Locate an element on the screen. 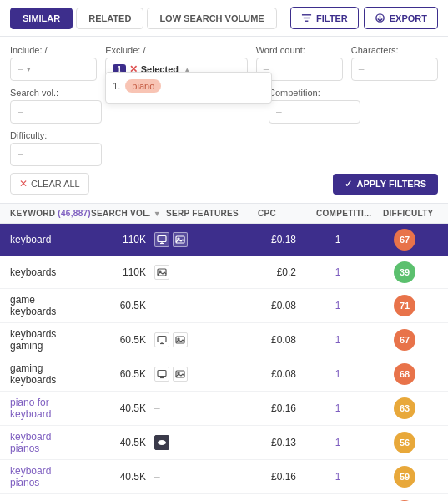  keyword-cell: piano for keyboard is located at coordinates (45, 408).